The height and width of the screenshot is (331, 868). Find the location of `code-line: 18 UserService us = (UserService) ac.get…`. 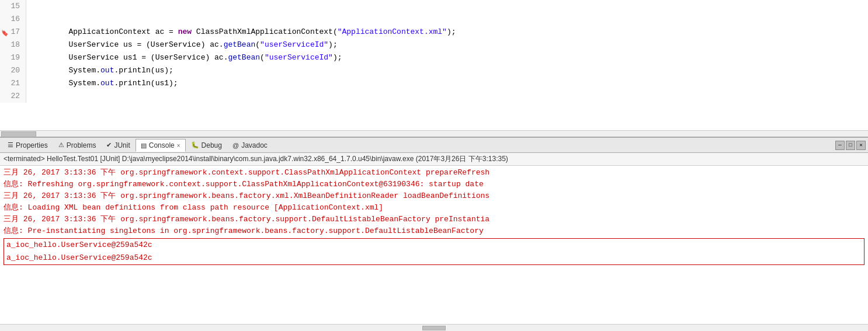

code-line: 18 UserService us = (UserService) ac.get… is located at coordinates (434, 45).